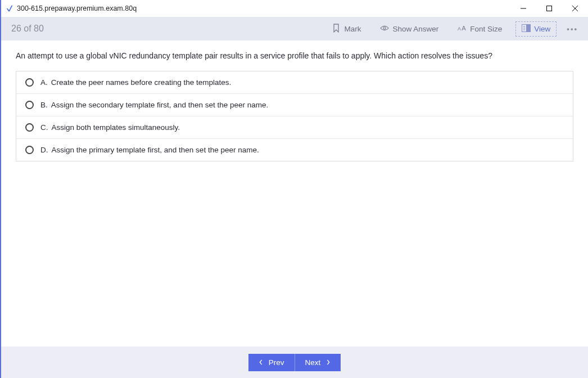  What do you see at coordinates (295, 56) in the screenshot?
I see `question-text: An attempt to use a global vNIC redundan…` at bounding box center [295, 56].